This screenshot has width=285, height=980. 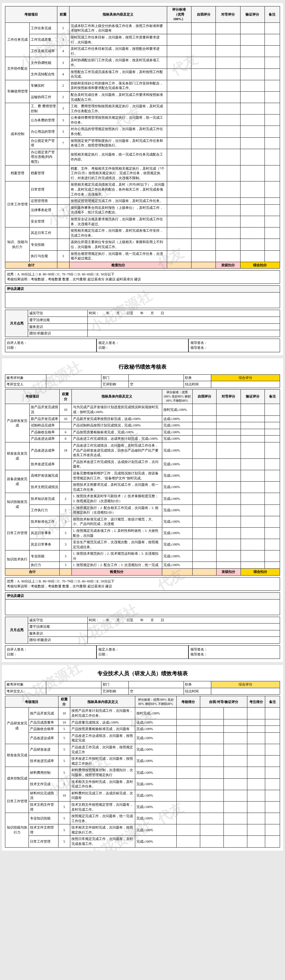 I want to click on s3-w1: 10, so click(x=64, y=713).